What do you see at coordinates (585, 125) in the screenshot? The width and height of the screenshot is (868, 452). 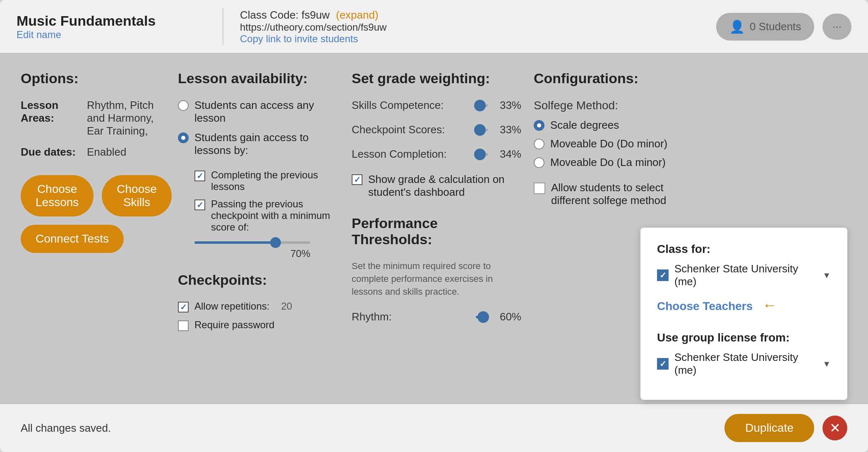 I see `scale-degrees-label: Scale degrees` at bounding box center [585, 125].